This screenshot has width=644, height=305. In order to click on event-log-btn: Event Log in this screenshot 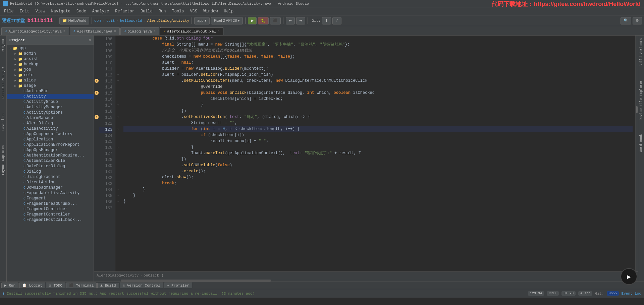, I will do `click(631, 294)`.